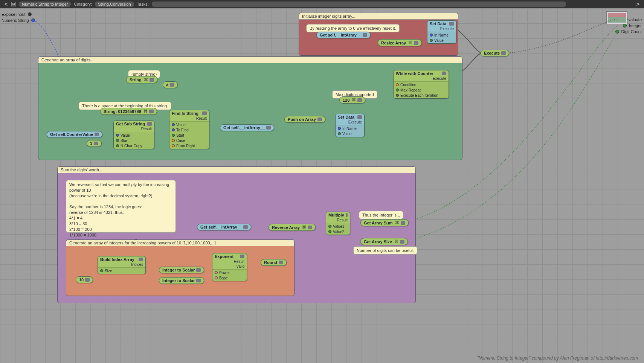 This screenshot has height=363, width=644. What do you see at coordinates (400, 43) in the screenshot?
I see `node-resize-array: Resize Array⌘` at bounding box center [400, 43].